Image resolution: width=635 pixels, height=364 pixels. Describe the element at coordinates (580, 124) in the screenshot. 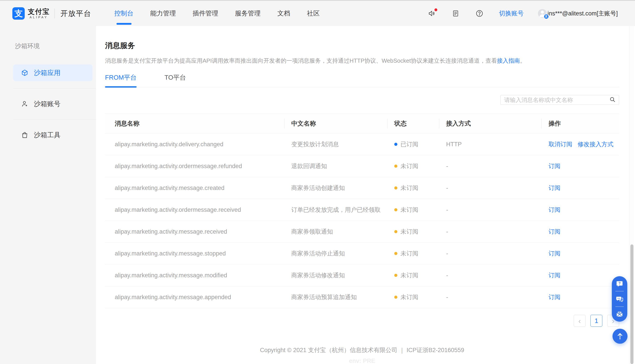

I see `col-header-operation: 操作` at that location.